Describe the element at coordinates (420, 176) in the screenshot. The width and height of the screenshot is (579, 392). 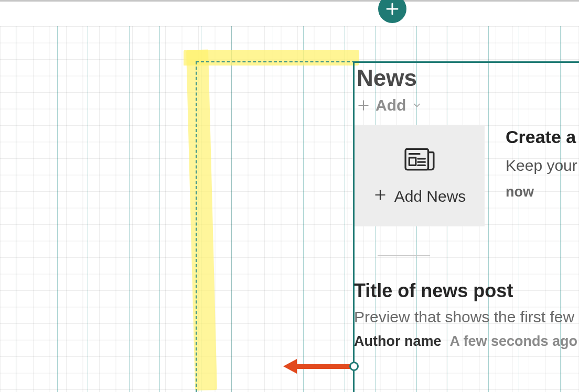
I see `add-news-tile: Add News` at that location.